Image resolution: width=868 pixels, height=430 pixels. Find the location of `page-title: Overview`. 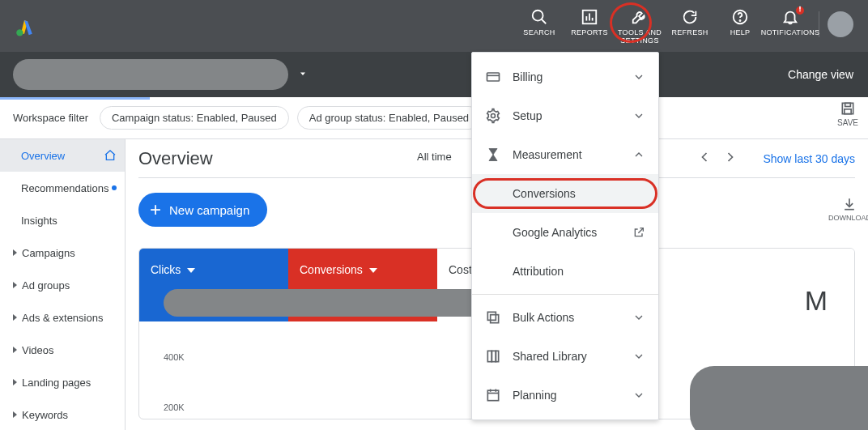

page-title: Overview is located at coordinates (176, 159).